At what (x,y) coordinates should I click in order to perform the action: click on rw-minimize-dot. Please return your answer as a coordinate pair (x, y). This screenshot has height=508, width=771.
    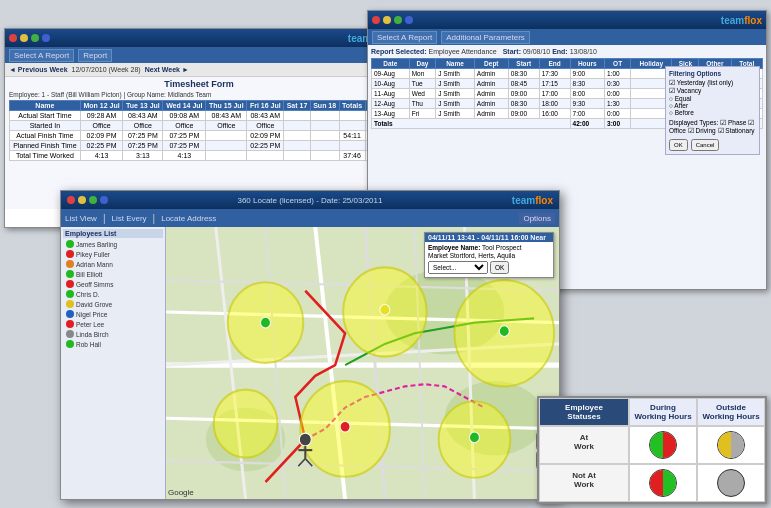
    Looking at the image, I should click on (387, 20).